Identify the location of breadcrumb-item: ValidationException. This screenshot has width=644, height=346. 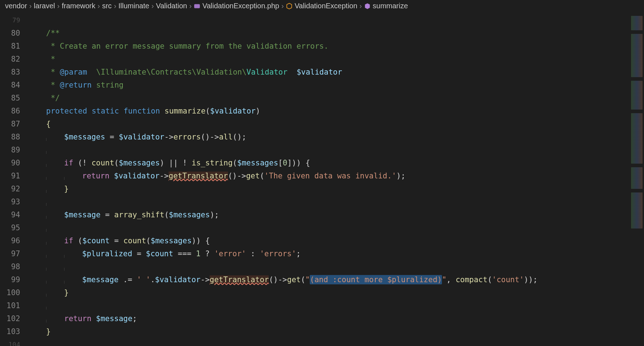
(322, 6).